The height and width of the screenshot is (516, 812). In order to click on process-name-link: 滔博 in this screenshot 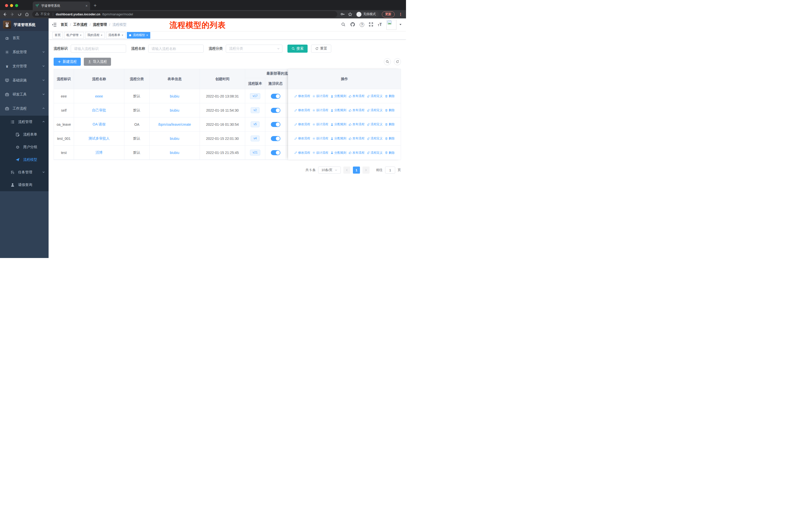, I will do `click(99, 153)`.